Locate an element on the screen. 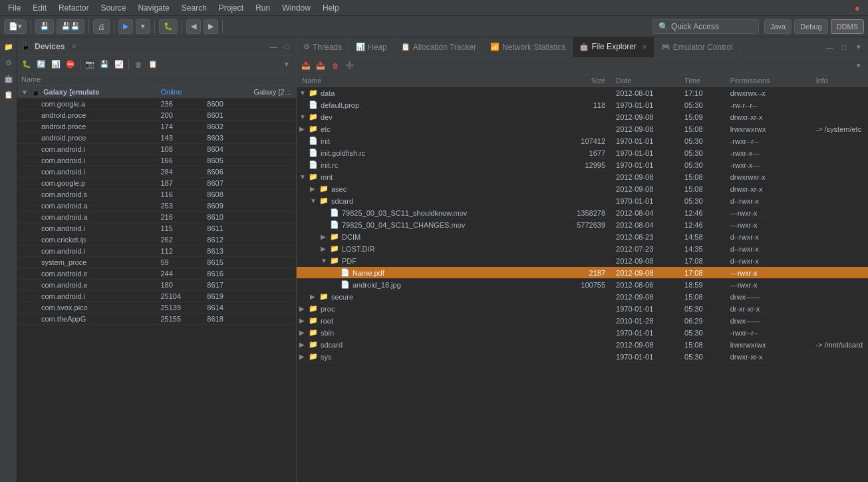  quick-access-bar: 🔍 Quick Access is located at coordinates (706, 27).